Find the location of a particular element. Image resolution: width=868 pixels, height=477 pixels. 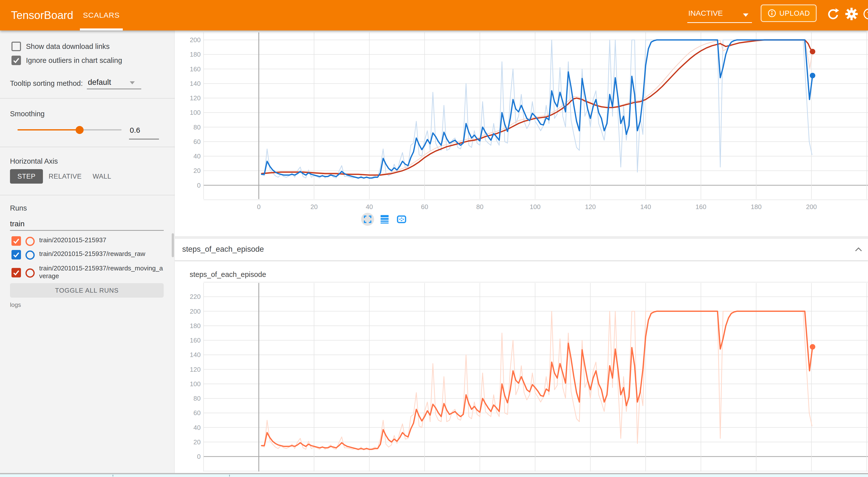

collapse-chevron-icon is located at coordinates (859, 250).